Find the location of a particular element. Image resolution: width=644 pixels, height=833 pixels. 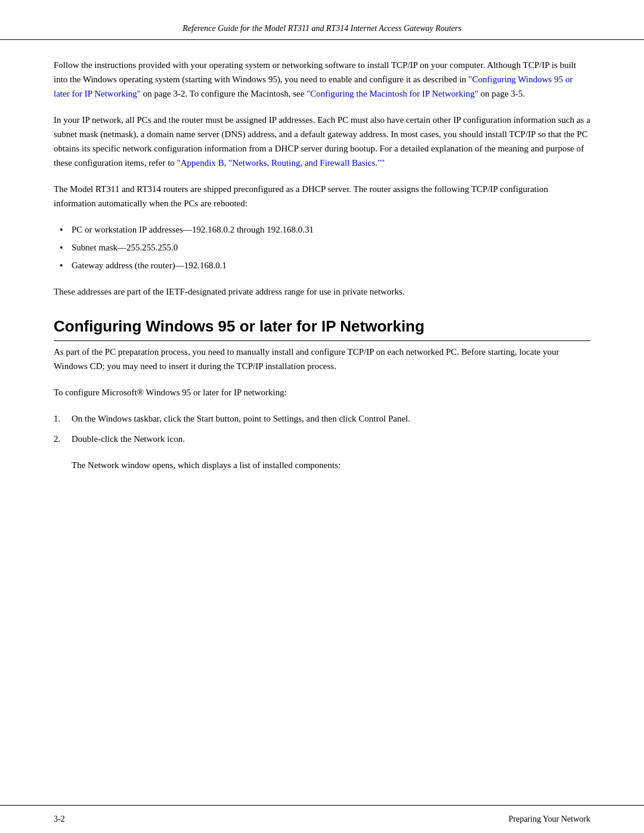

intro1-text-mid: on page 3-2. To configure the Macintosh,… is located at coordinates (224, 94).